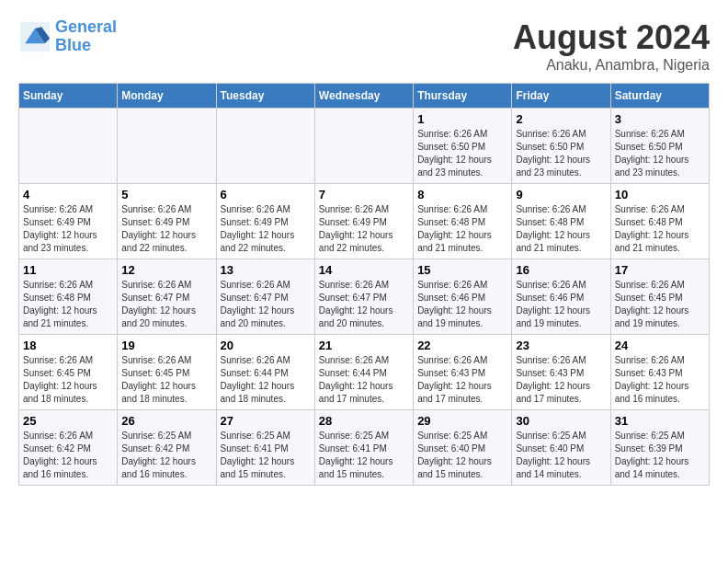 This screenshot has width=728, height=563. I want to click on day-cell: 29Sunrise: 6:25 AM Sunset: 6:40 PM Dayli…, so click(463, 448).